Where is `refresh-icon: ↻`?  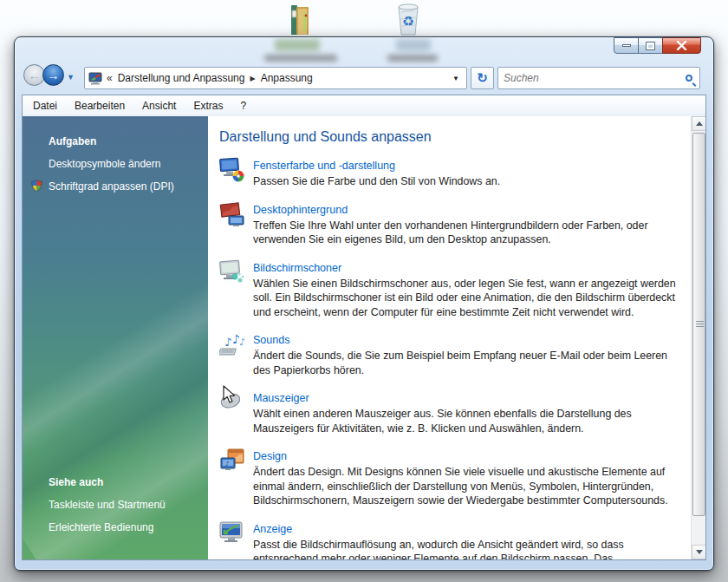
refresh-icon: ↻ is located at coordinates (482, 78).